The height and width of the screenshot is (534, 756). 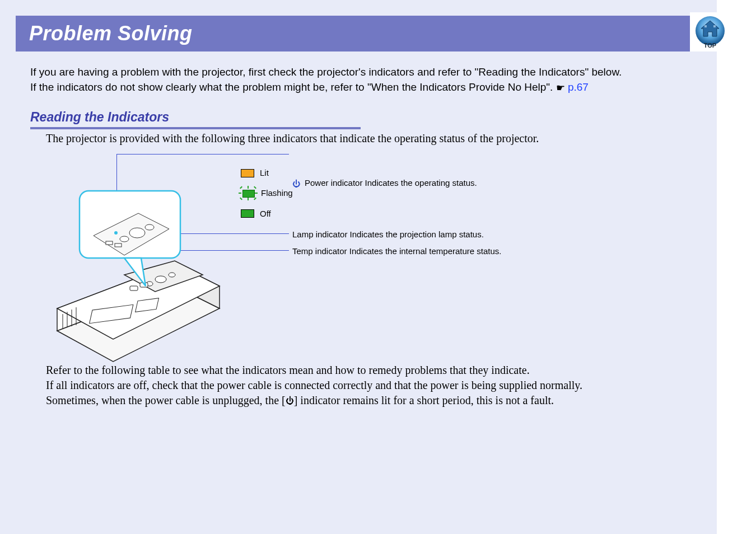 What do you see at coordinates (370, 385) in the screenshot?
I see `after-text: Refer to the following table to see what…` at bounding box center [370, 385].